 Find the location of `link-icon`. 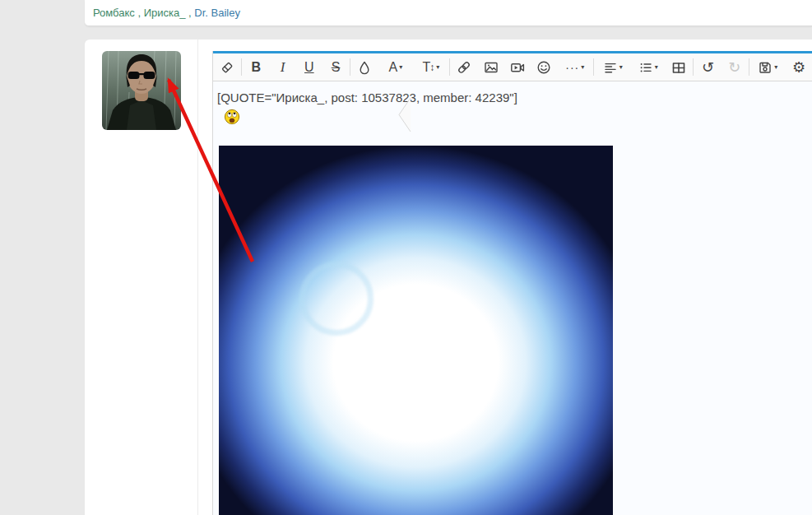

link-icon is located at coordinates (464, 67).